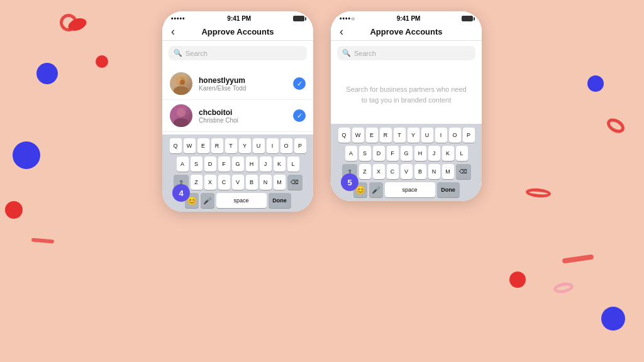 This screenshot has height=362, width=644. What do you see at coordinates (448, 153) in the screenshot?
I see `key5-k: K` at bounding box center [448, 153].